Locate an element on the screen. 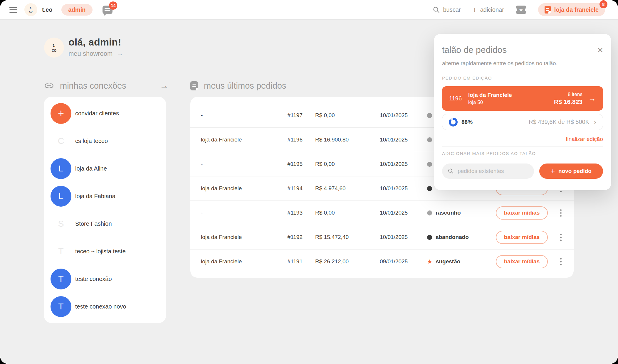  order-status: ★sugestão is located at coordinates (461, 262).